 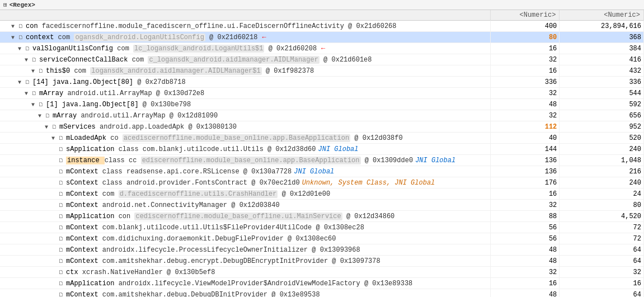 I want to click on table-row: 🗋 mContext androidx.lifecycle.ProcessLif…, so click(x=322, y=250).